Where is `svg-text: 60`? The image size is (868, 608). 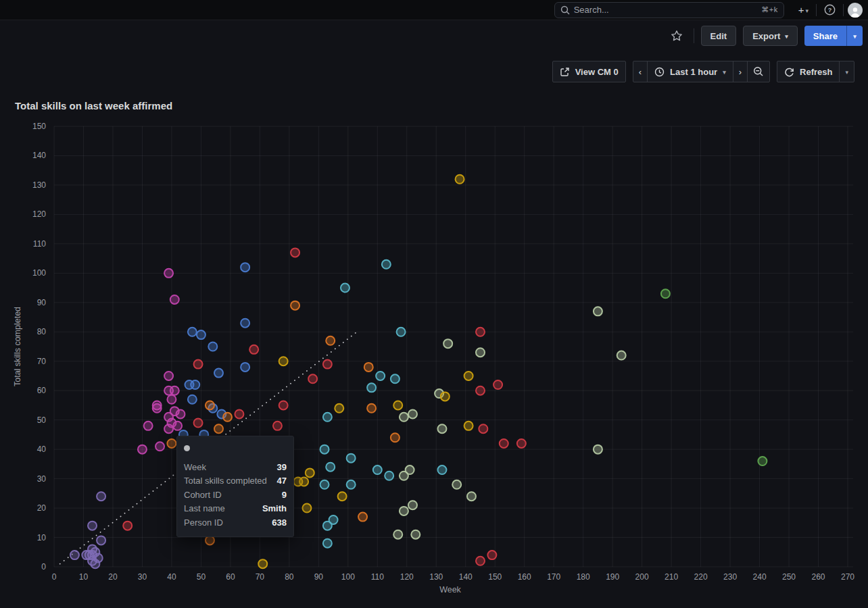 svg-text: 60 is located at coordinates (231, 577).